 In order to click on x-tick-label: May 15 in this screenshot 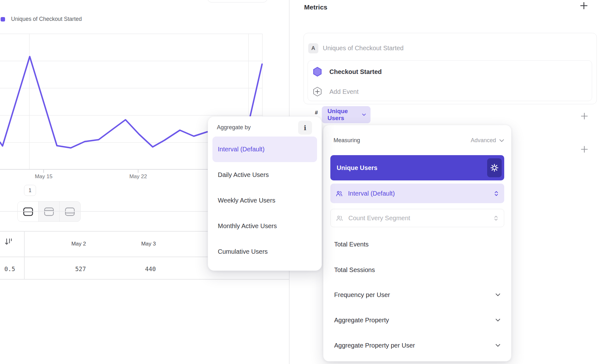, I will do `click(44, 177)`.